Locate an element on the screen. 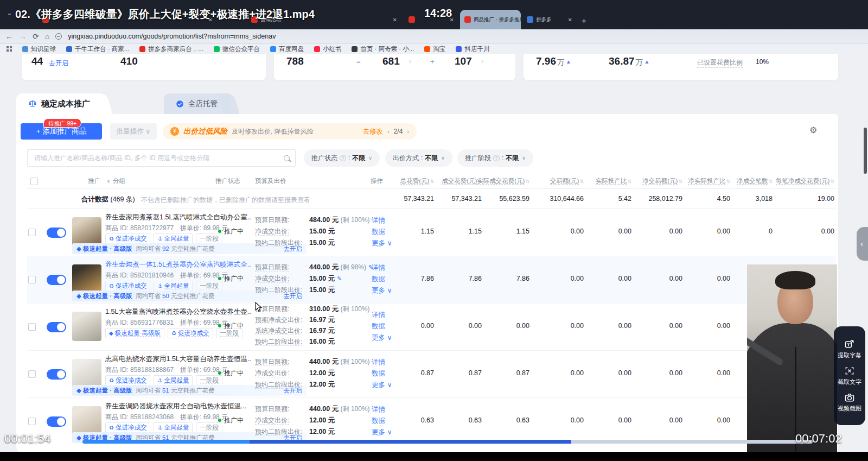 This screenshot has width=868, height=461. select-all-checkbox is located at coordinates (34, 181).